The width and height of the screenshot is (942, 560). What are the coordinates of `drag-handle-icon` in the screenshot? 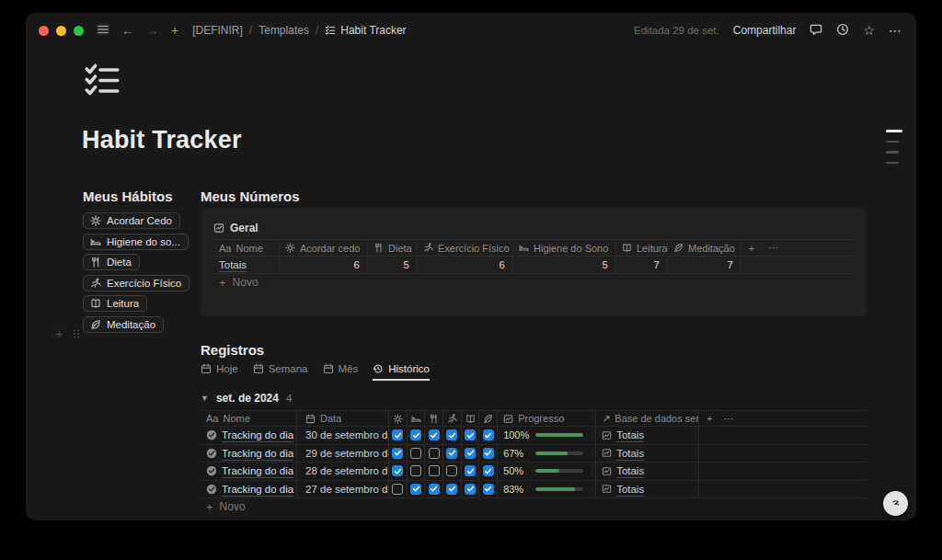 It's located at (76, 334).